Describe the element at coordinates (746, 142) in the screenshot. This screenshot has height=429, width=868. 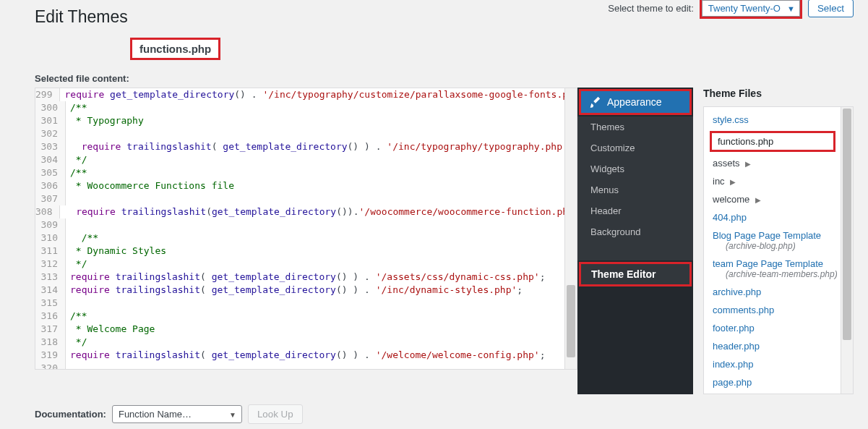
I see `file-link: functions.php` at that location.